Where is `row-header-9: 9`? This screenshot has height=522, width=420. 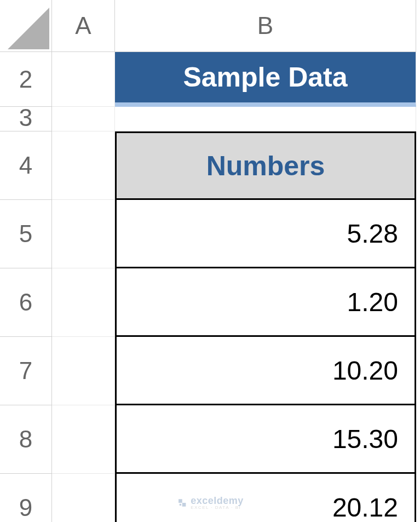
row-header-9: 9 is located at coordinates (26, 498).